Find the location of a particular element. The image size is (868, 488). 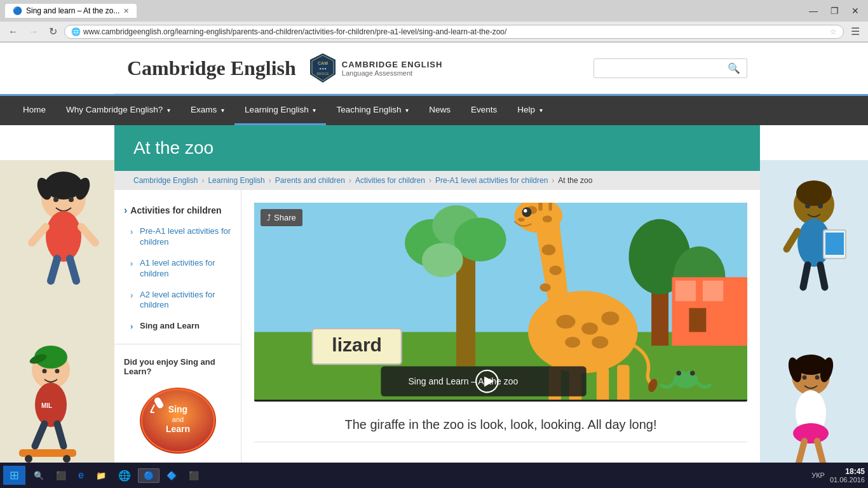

sidebar-item-a1: › A1 level activities for children is located at coordinates (178, 269).